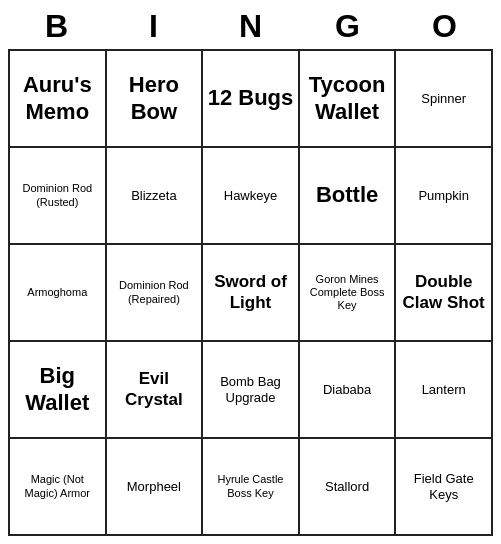 This screenshot has height=544, width=501. I want to click on cell-r3-c0: Big Wallet, so click(58, 390).